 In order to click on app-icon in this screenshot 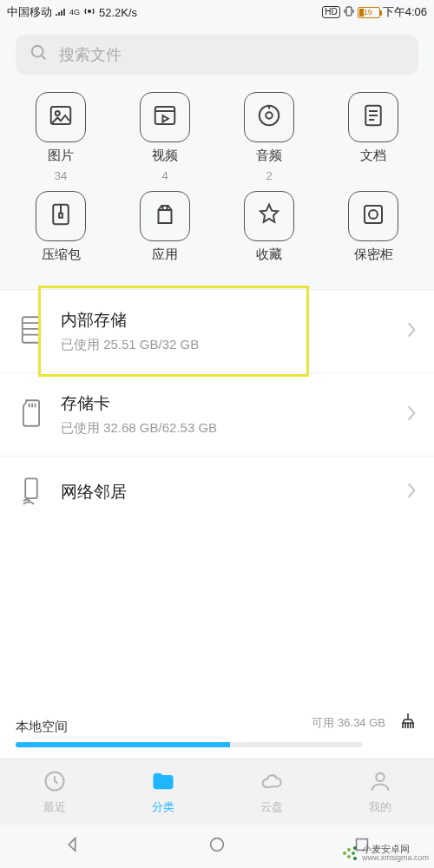, I will do `click(165, 216)`.